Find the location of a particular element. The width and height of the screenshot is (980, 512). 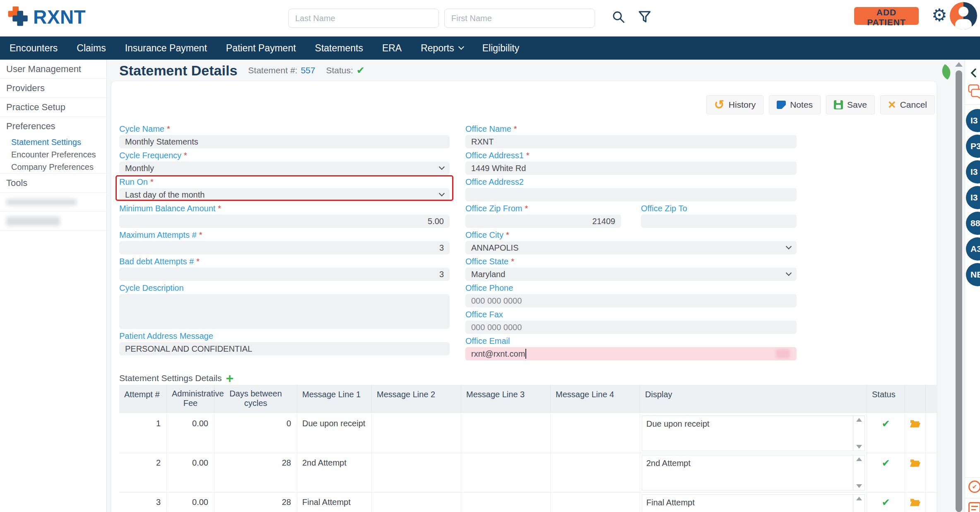

cycle-description-textarea is located at coordinates (284, 312).